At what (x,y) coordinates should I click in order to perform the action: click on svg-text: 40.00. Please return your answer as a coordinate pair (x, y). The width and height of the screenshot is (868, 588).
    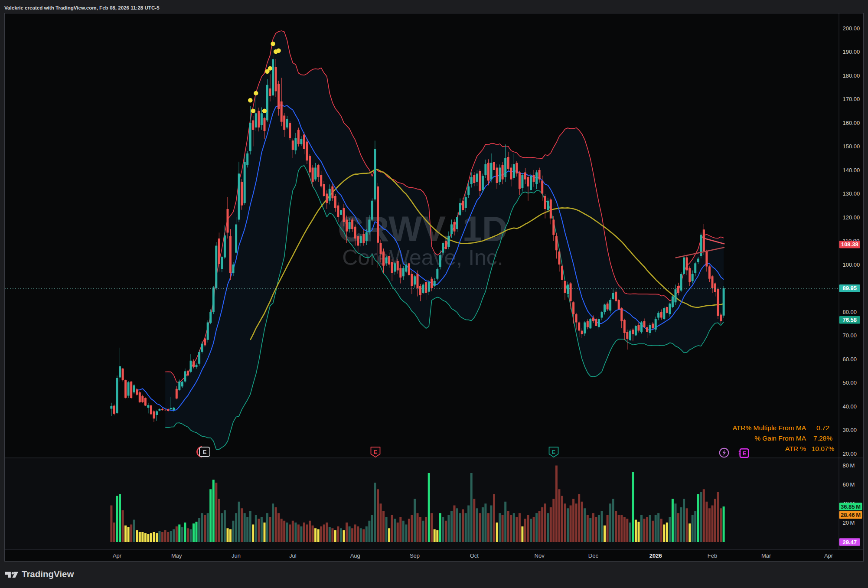
    Looking at the image, I should click on (850, 407).